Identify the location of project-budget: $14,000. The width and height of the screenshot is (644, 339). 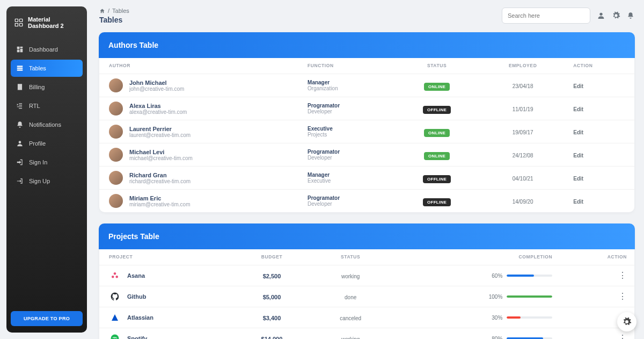
(272, 337).